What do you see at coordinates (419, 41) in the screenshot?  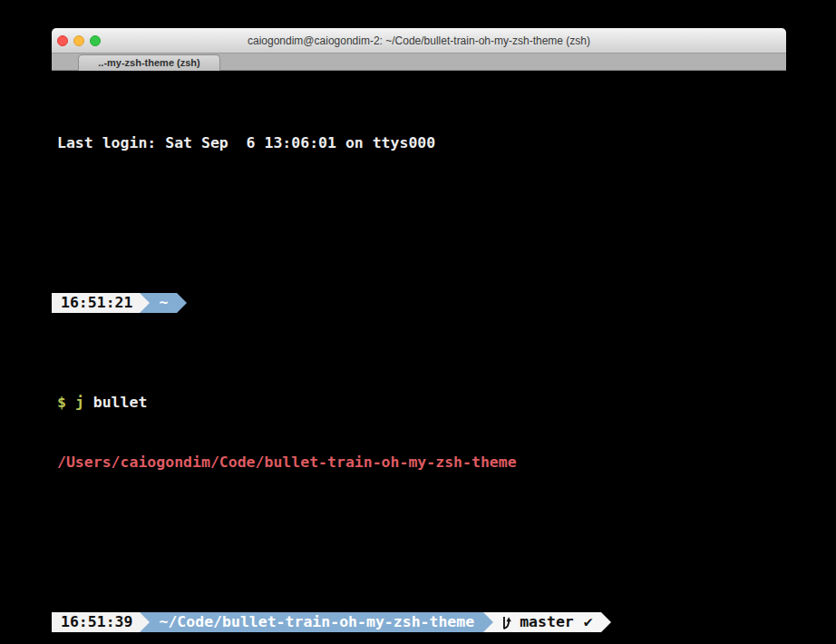 I see `title-bar: caiogondim@caiogondim-2: ~/Code/bullet-t…` at bounding box center [419, 41].